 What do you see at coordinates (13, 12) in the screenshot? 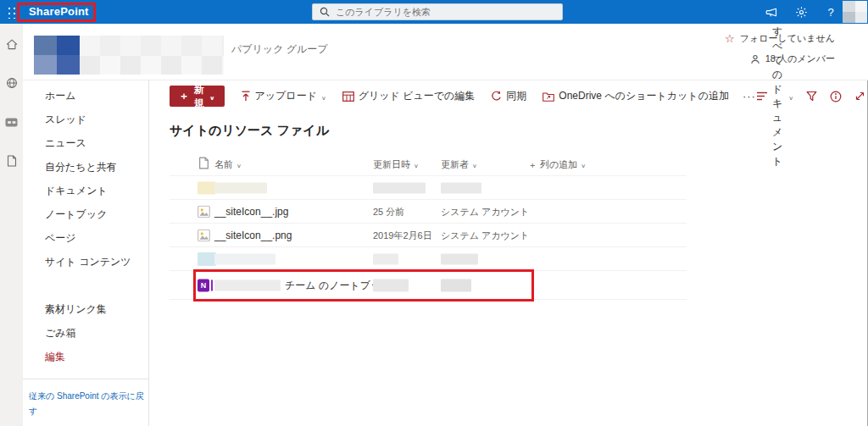
I see `app-launcher-icon` at bounding box center [13, 12].